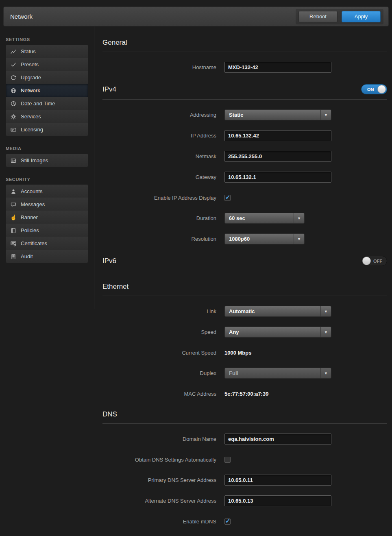 The height and width of the screenshot is (536, 392). I want to click on duration-row: Duration 60 sec ▼, so click(245, 218).